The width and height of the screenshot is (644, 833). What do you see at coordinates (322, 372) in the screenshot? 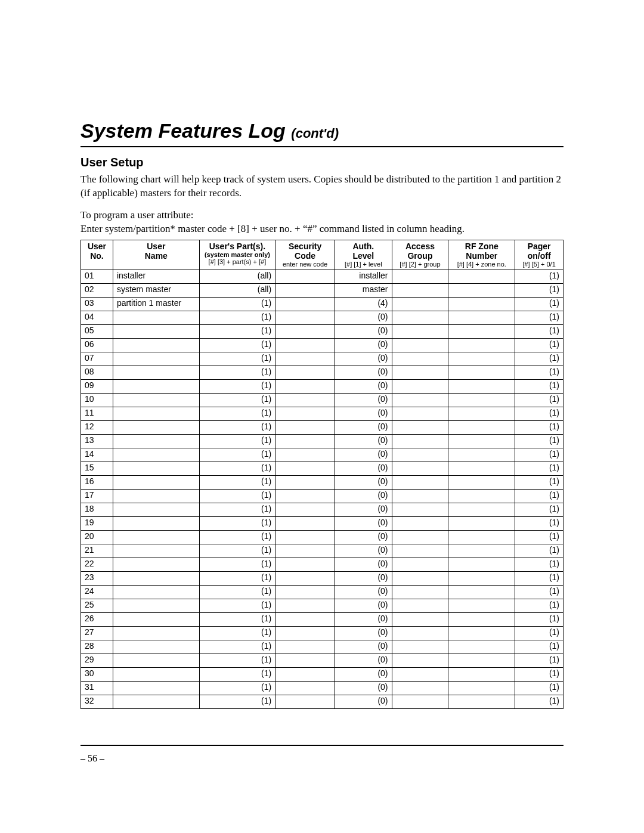
I see `table-row: 08(1)(0)(1)` at bounding box center [322, 372].